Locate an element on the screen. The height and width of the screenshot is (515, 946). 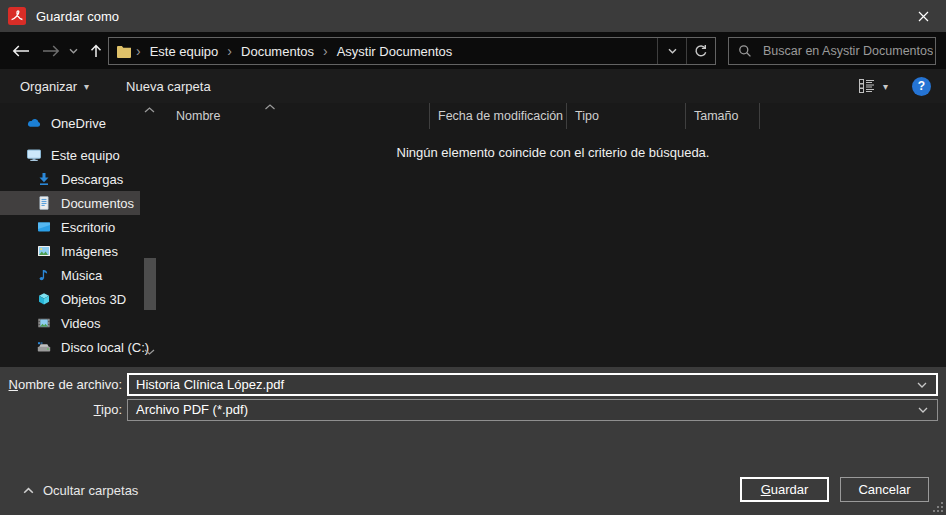
resize-grip is located at coordinates (938, 507).